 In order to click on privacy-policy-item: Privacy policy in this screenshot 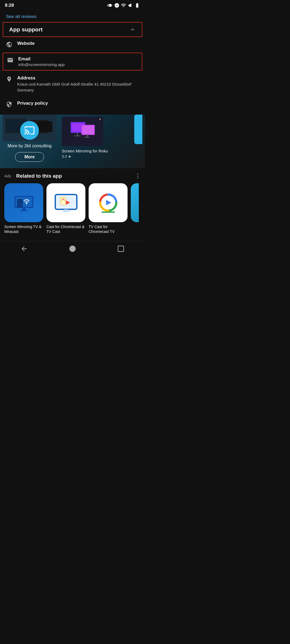, I will do `click(73, 105)`.